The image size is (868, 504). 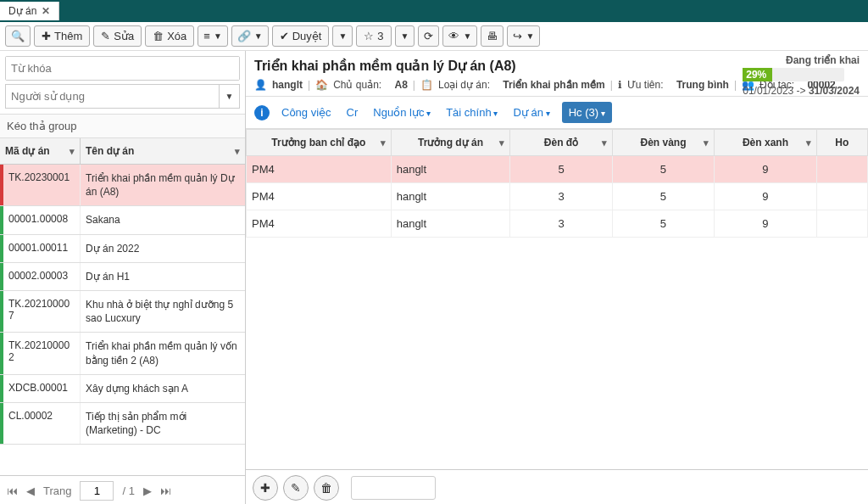 I want to click on star-icon: ☆, so click(x=369, y=36).